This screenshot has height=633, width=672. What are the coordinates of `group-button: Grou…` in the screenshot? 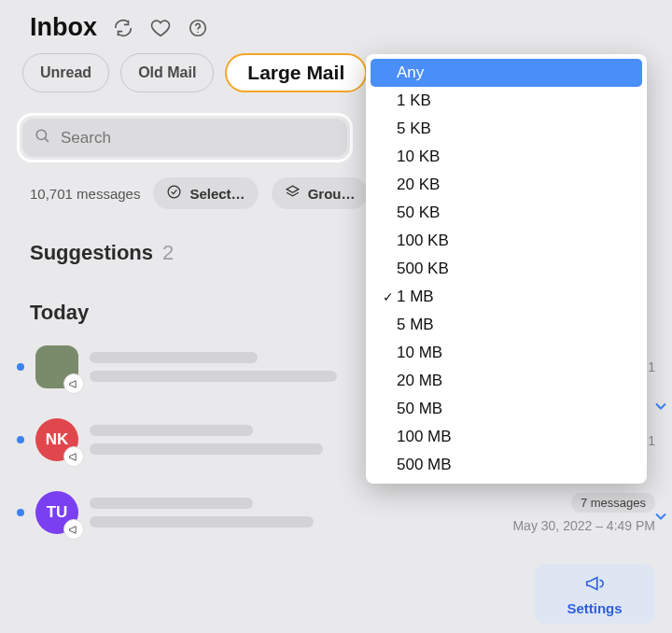 It's located at (320, 193).